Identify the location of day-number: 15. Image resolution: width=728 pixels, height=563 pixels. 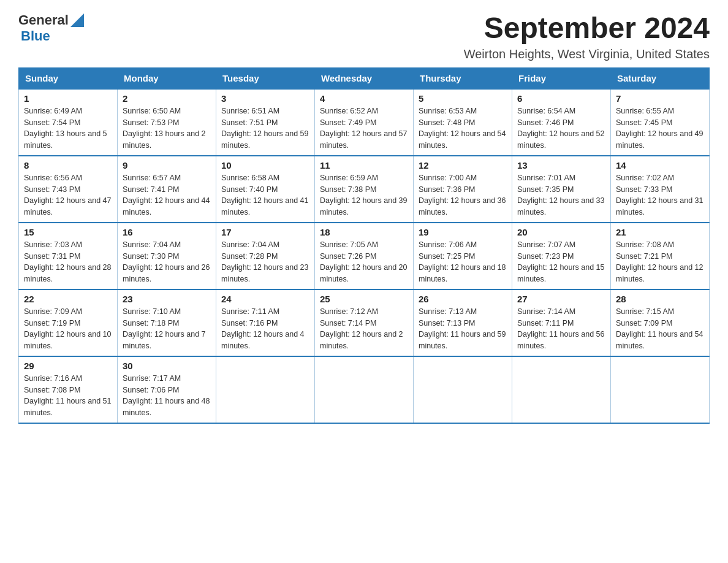
(68, 232).